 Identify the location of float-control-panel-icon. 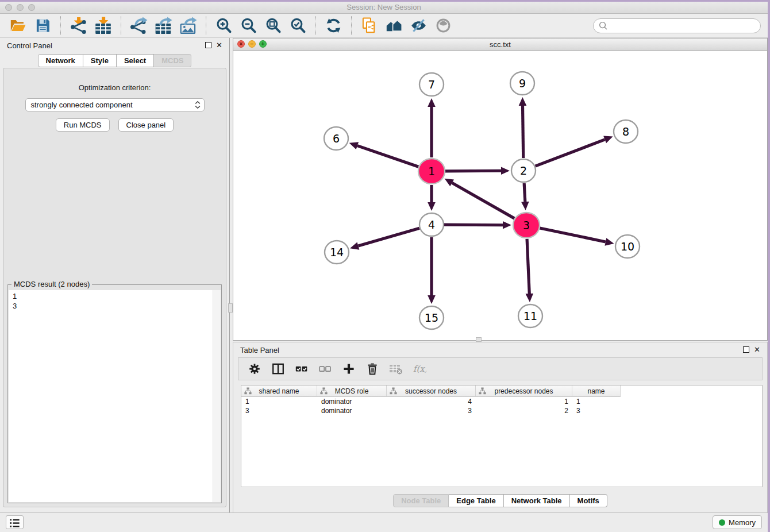
(208, 45).